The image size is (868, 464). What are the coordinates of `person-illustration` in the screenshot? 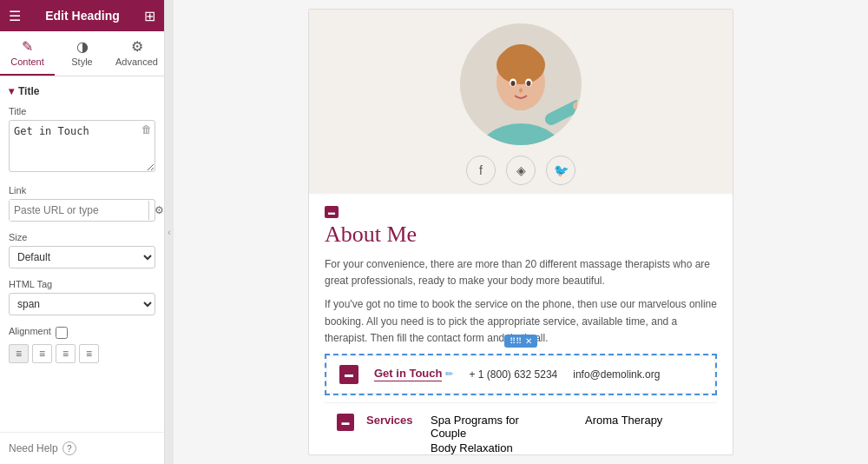 It's located at (521, 84).